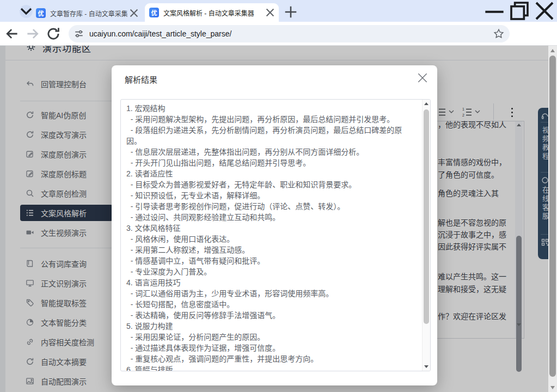  What do you see at coordinates (87, 13) in the screenshot?
I see `tab-article-store: 优 文章暂存库 - 自动文章采集器-优` at bounding box center [87, 13].